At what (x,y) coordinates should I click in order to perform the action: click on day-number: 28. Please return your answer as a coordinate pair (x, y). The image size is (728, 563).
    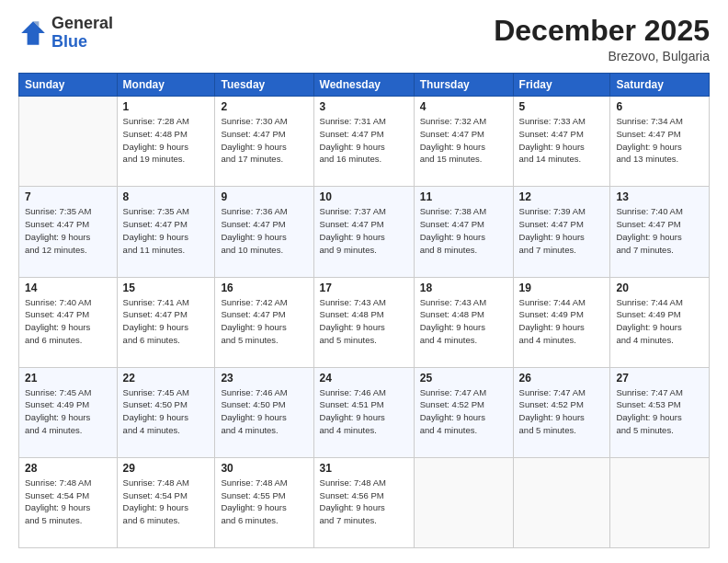
    Looking at the image, I should click on (68, 468).